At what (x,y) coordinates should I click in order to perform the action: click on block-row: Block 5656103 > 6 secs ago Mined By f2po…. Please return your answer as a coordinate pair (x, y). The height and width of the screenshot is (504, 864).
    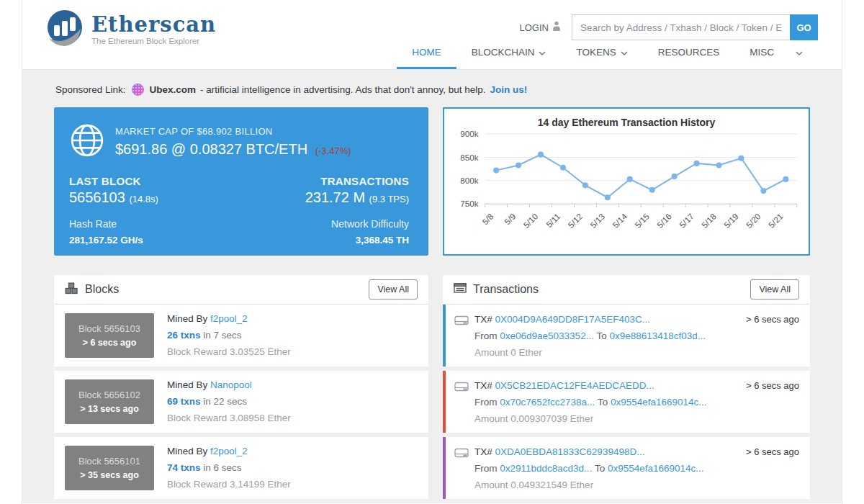
    Looking at the image, I should click on (241, 336).